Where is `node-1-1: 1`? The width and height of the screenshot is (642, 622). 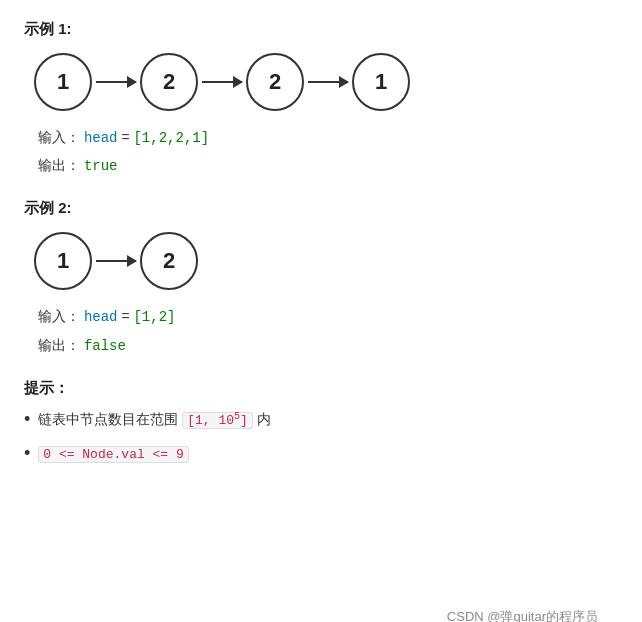
node-1-1: 1 is located at coordinates (63, 82).